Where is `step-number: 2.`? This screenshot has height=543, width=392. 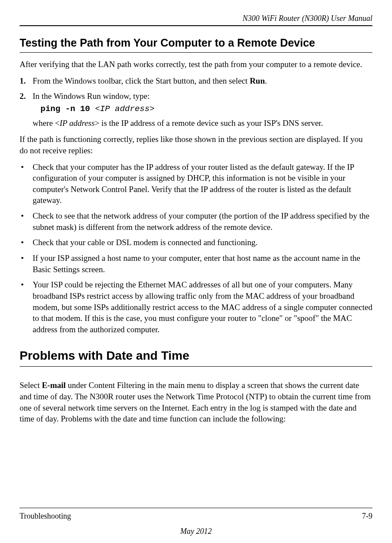 step-number: 2. is located at coordinates (23, 96).